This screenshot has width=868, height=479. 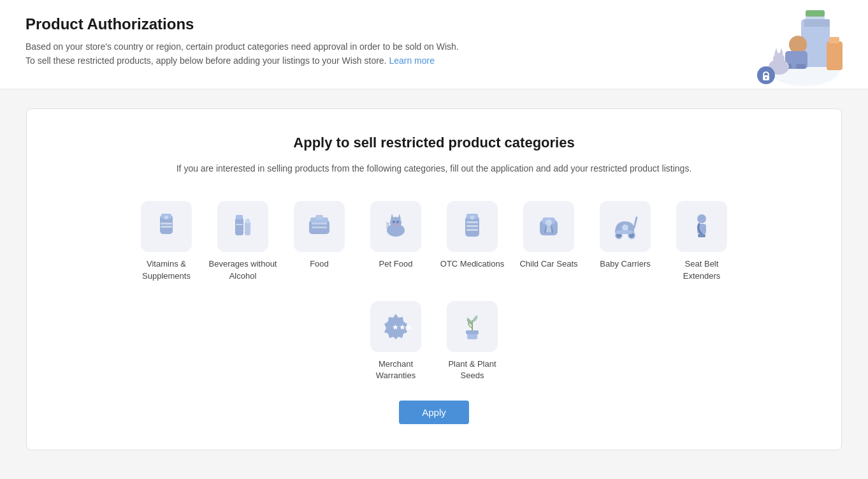 I want to click on category-otc: OTC Medications, so click(x=472, y=241).